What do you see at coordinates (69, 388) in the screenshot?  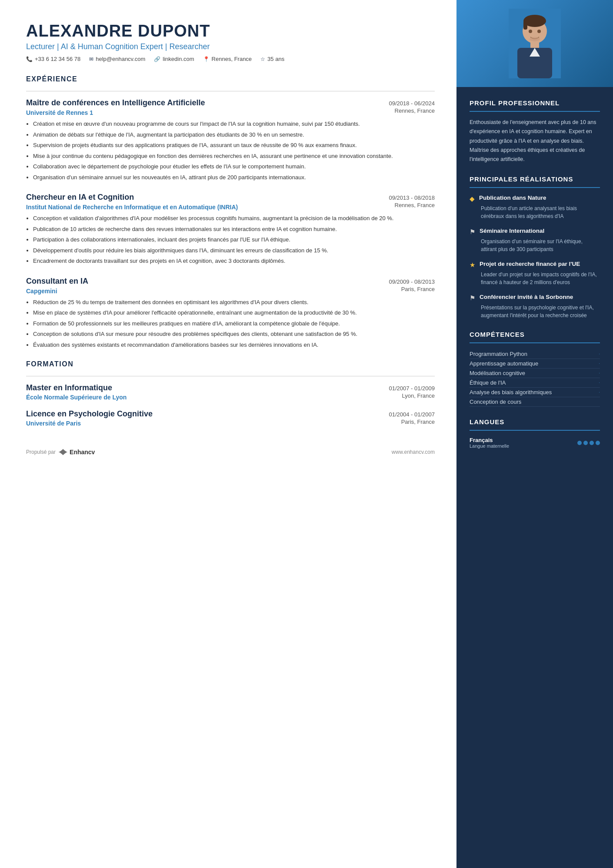 I see `edu-title-1: Master en Informatique` at bounding box center [69, 388].